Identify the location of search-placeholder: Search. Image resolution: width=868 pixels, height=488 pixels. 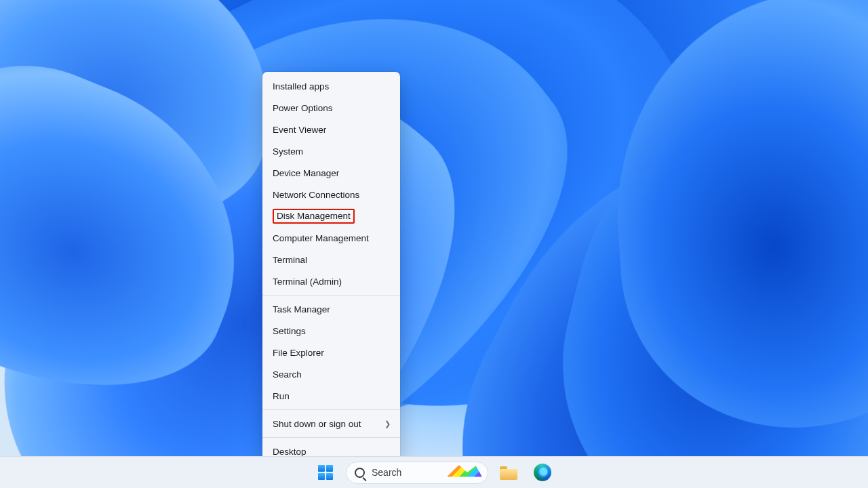
(387, 472).